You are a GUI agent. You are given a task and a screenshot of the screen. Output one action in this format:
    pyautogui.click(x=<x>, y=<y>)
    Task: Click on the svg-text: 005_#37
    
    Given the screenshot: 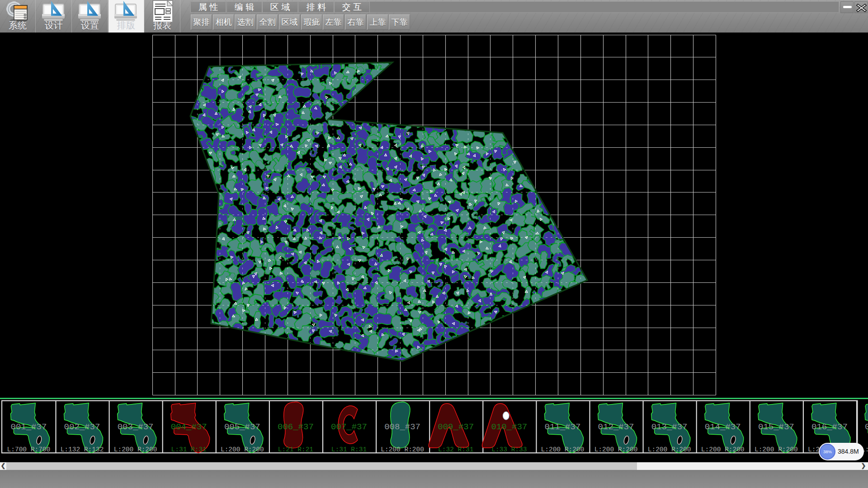 What is the action you would take?
    pyautogui.click(x=242, y=427)
    